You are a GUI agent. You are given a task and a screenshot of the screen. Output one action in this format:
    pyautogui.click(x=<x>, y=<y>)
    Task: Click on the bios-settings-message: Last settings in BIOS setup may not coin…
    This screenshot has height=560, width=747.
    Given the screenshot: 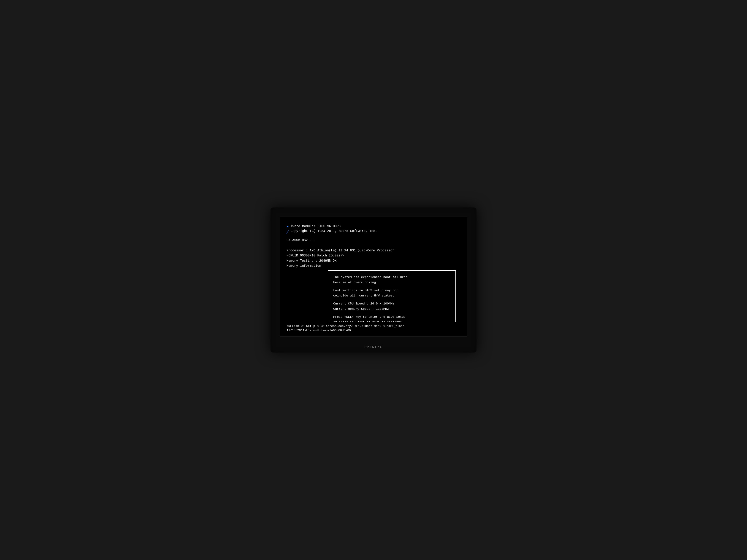 What is the action you would take?
    pyautogui.click(x=392, y=293)
    